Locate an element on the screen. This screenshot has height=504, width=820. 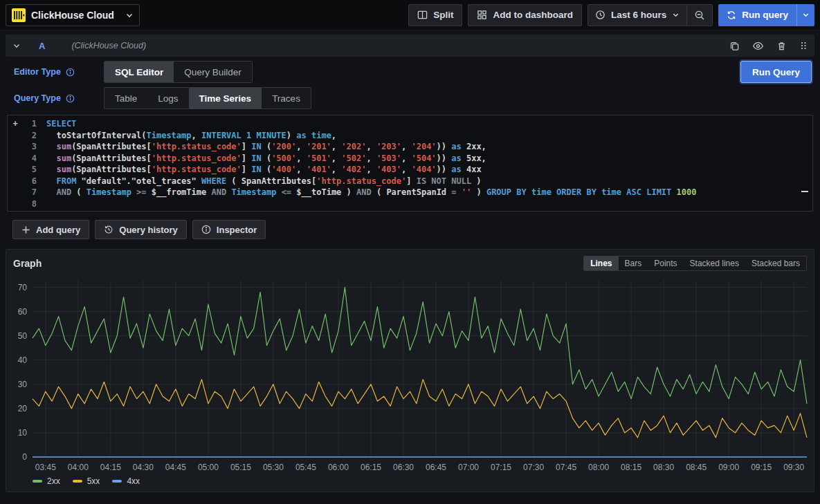
graph-header: Graph LinesBarsPointsStacked linesStacke… is located at coordinates (410, 263).